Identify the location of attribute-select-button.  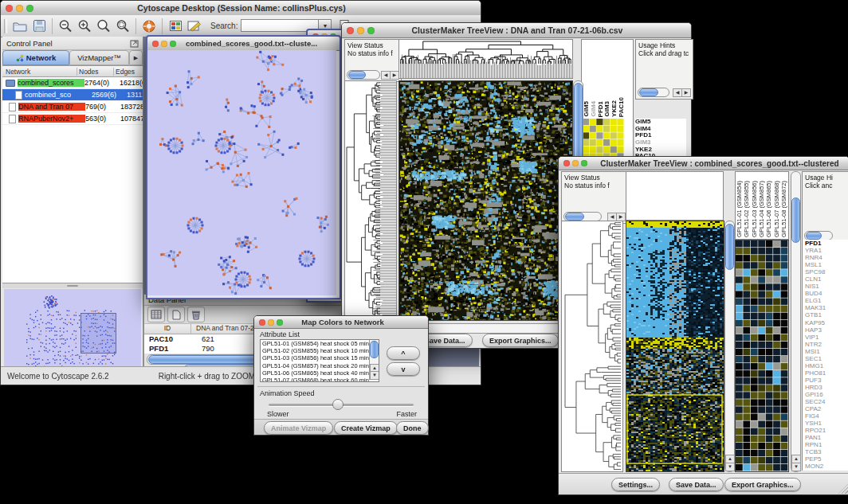
(156, 315).